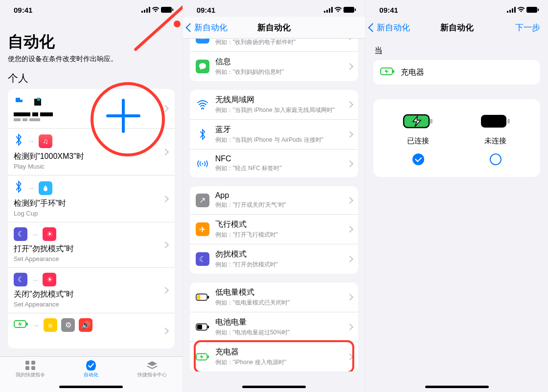 The image size is (548, 392). I want to click on next-button: 下一步, so click(529, 27).